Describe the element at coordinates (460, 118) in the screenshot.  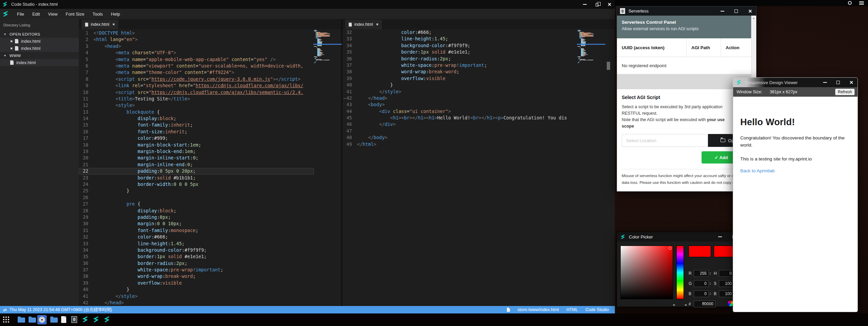
I see `code-line: 45 <h1><br></h1><h1>Hello World!<br></h1…` at that location.